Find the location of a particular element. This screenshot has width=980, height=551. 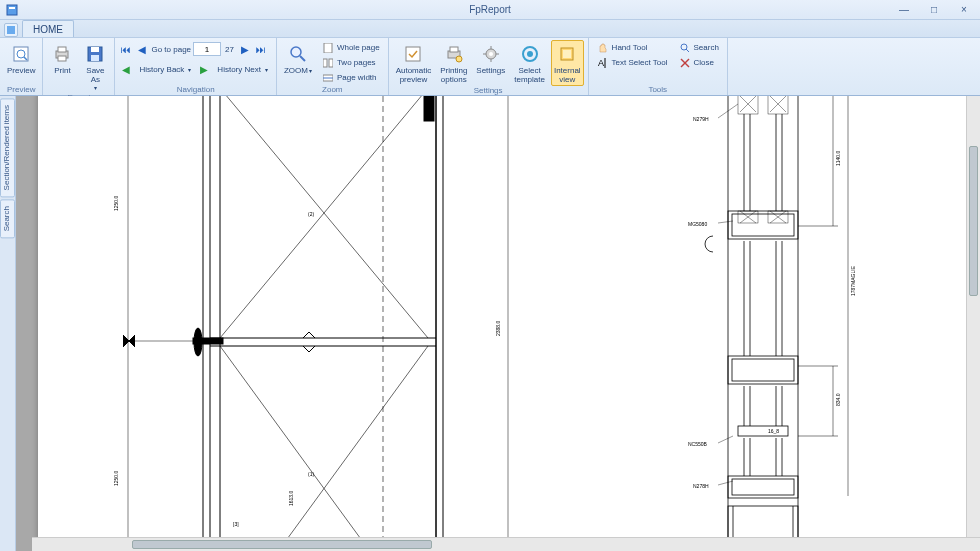

qat-button is located at coordinates (11, 30).